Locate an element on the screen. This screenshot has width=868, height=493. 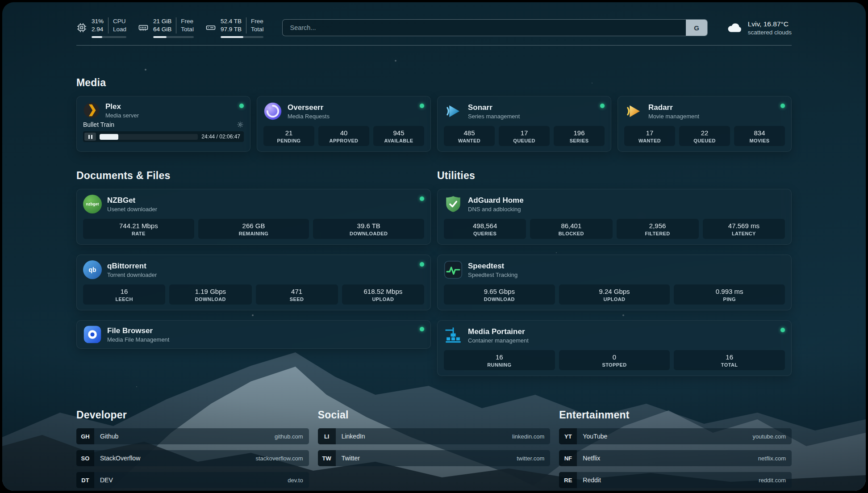
netflix-icon: NF is located at coordinates (568, 458).